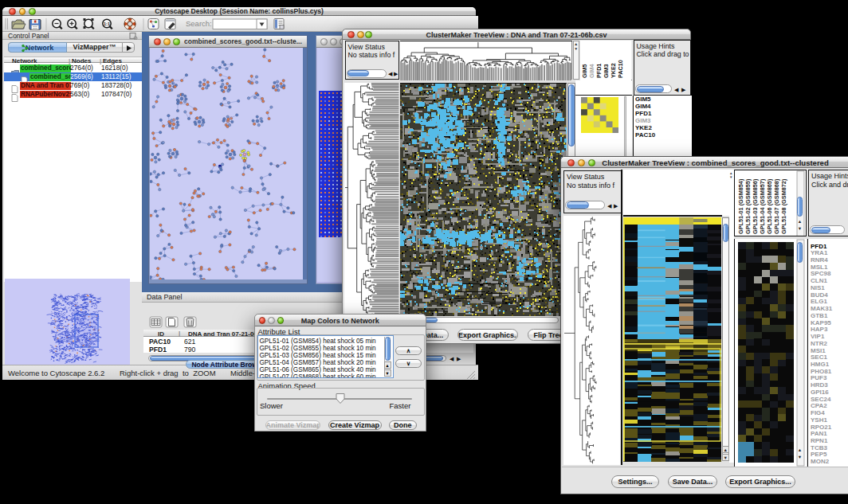 This screenshot has height=504, width=848. What do you see at coordinates (620, 68) in the screenshot?
I see `svg-text: PAC10` at bounding box center [620, 68].